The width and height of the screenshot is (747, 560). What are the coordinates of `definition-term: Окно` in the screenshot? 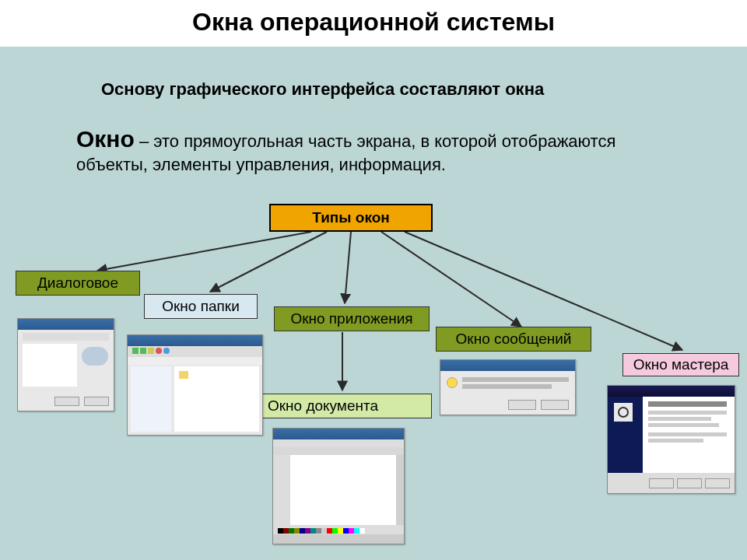 It's located at (106, 138).